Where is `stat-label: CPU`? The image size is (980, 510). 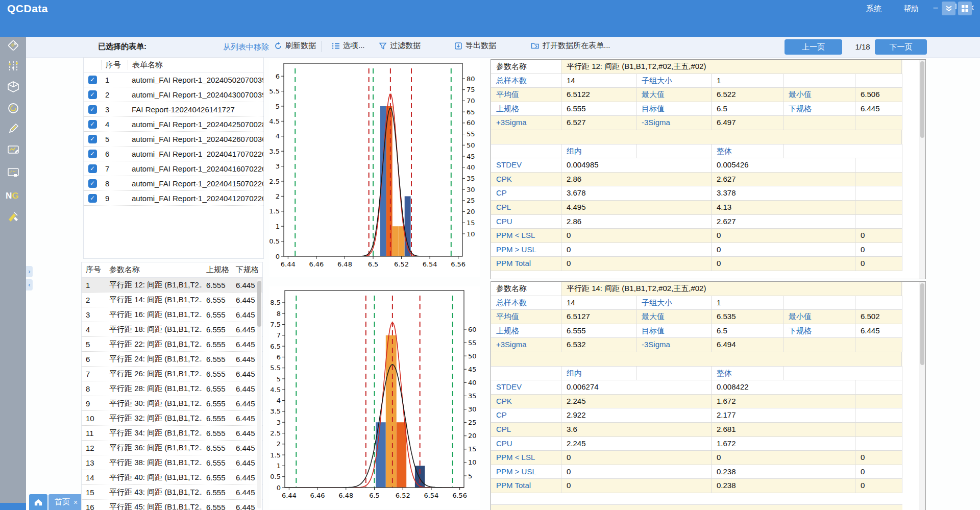 stat-label: CPU is located at coordinates (526, 222).